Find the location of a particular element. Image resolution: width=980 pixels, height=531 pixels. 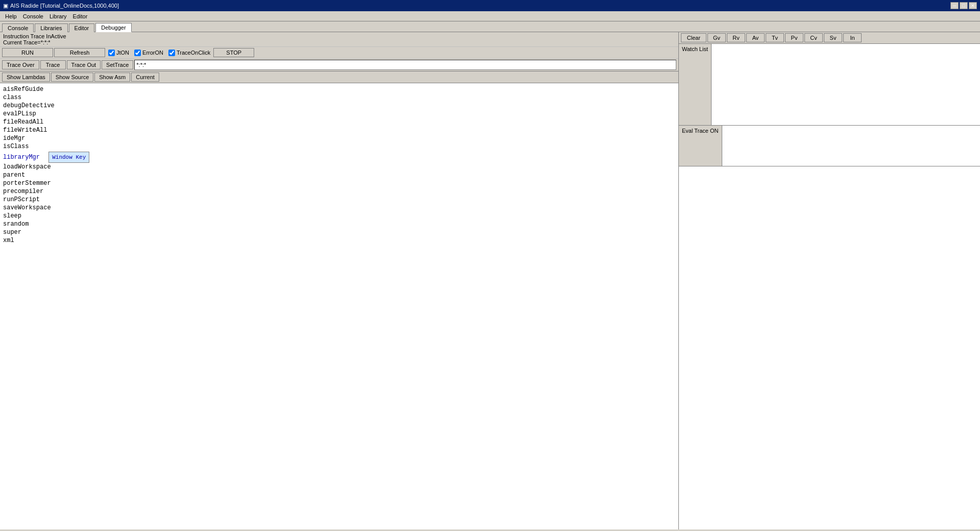

traceOnClick-checkbox is located at coordinates (172, 53).